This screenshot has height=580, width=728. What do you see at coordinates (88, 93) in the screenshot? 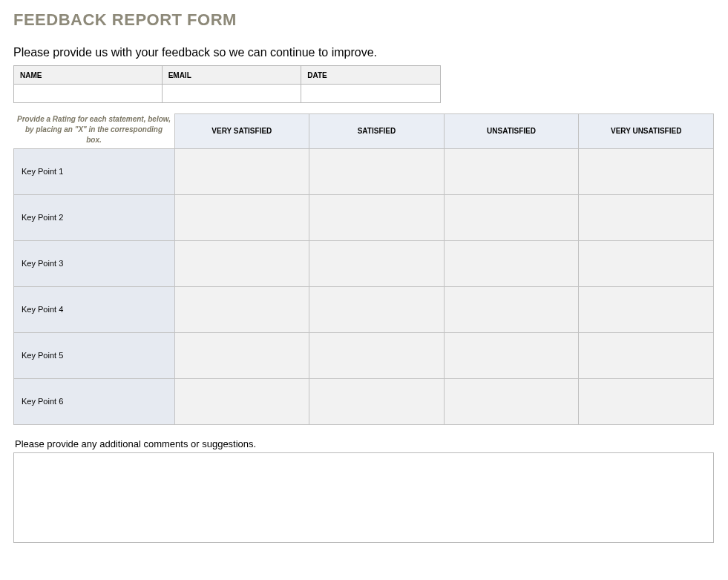
I see `name-field` at bounding box center [88, 93].